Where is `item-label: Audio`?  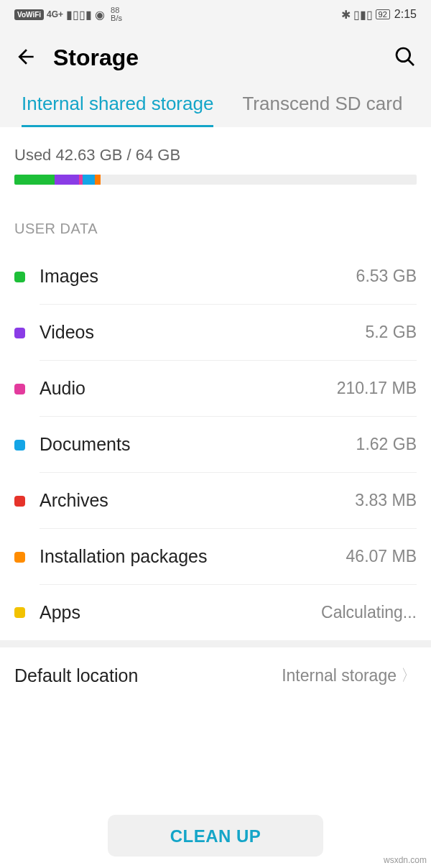
item-label: Audio is located at coordinates (62, 388).